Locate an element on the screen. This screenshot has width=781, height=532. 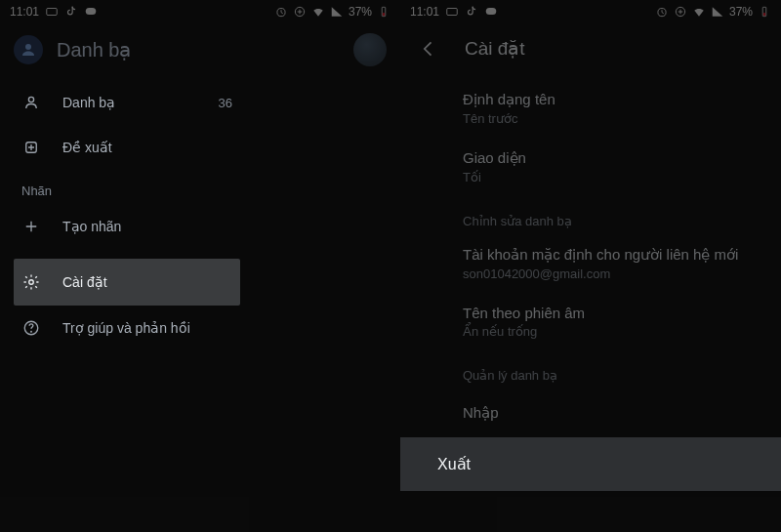
help-icon is located at coordinates (31, 328).